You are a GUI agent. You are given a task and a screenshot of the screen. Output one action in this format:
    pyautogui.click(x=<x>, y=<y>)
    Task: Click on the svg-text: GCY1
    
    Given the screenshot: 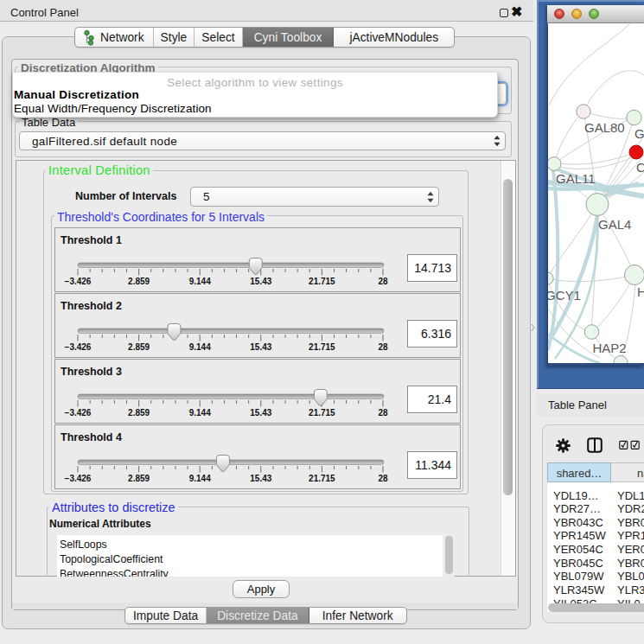 What is the action you would take?
    pyautogui.click(x=564, y=296)
    